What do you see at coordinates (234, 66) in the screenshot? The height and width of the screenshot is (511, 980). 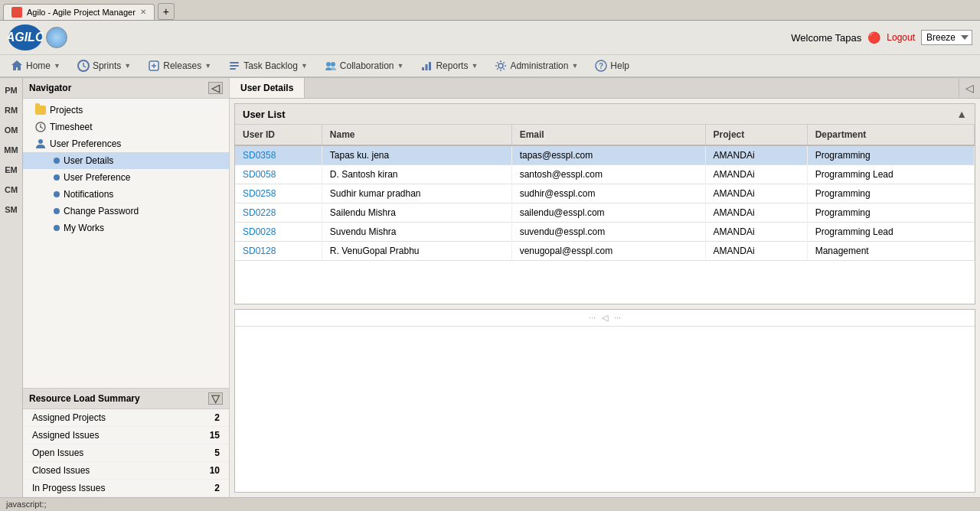 I see `taskbacklog-icon` at bounding box center [234, 66].